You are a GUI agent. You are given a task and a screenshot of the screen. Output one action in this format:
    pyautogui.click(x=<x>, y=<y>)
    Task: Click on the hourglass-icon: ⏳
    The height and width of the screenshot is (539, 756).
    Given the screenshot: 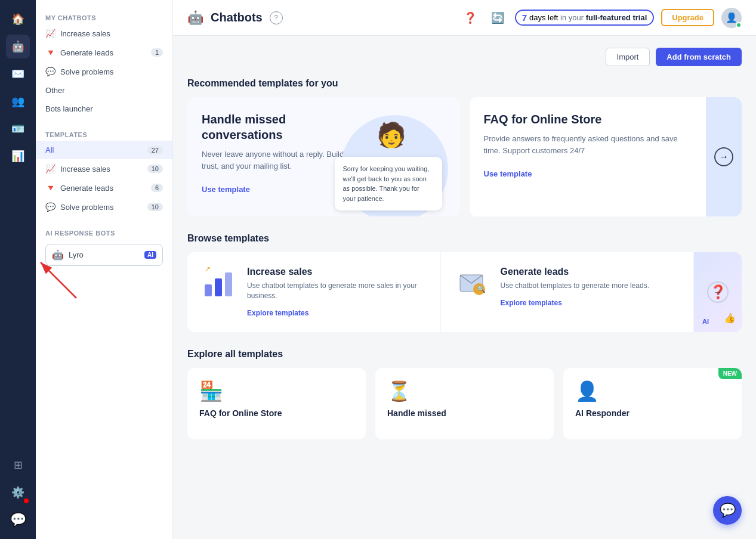 What is the action you would take?
    pyautogui.click(x=464, y=391)
    